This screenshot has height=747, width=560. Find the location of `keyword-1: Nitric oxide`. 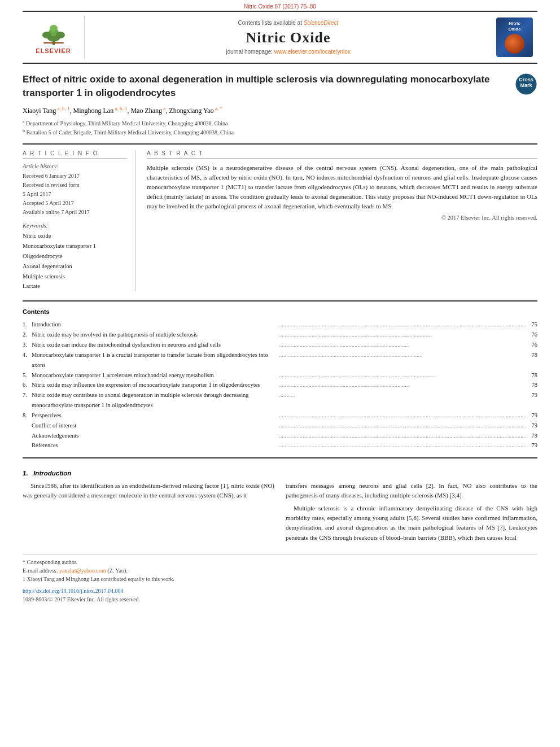

keyword-1: Nitric oxide is located at coordinates (75, 236).